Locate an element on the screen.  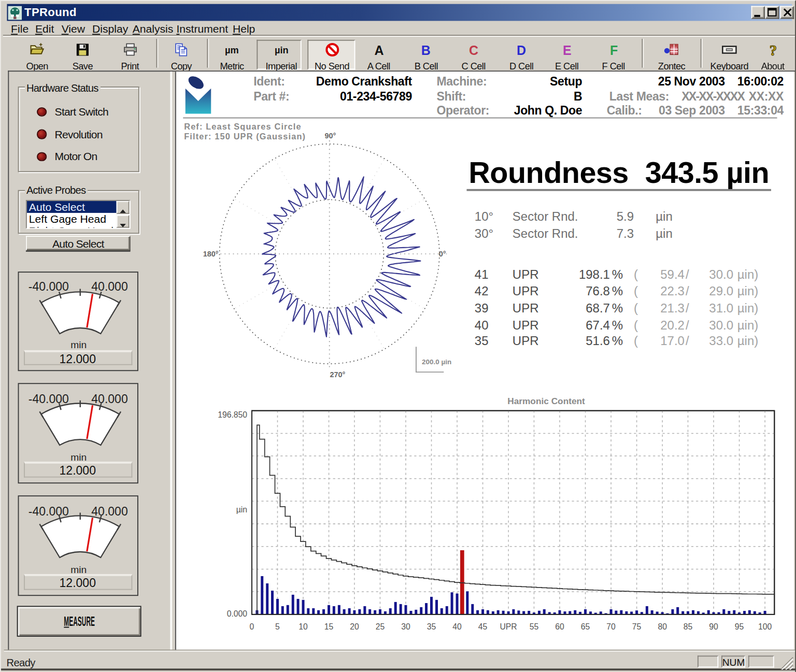
svg-text: 25 is located at coordinates (380, 627).